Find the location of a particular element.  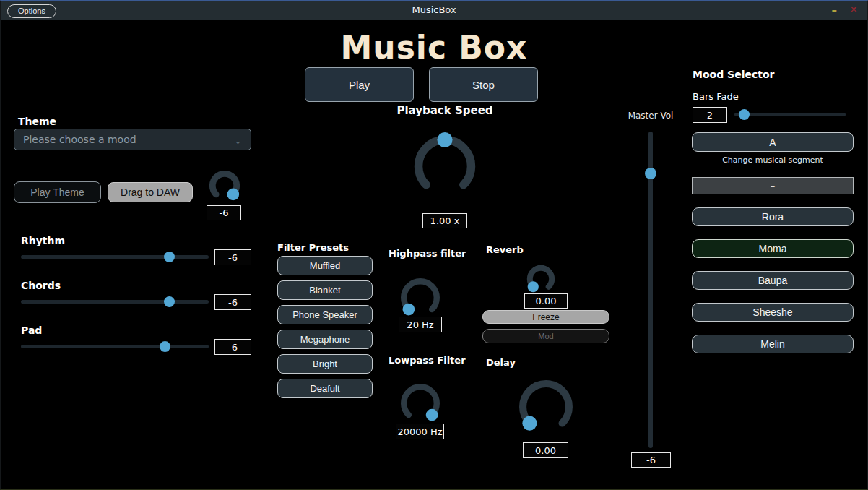

pad-slider is located at coordinates (115, 347).